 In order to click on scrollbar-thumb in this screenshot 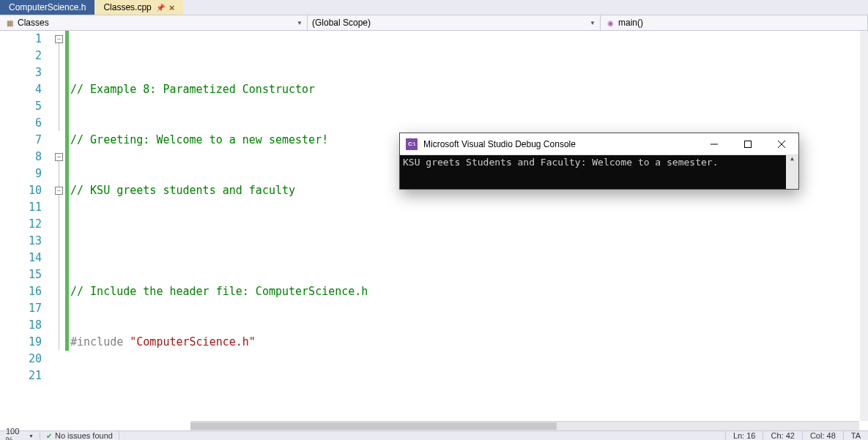, I will do `click(374, 426)`.